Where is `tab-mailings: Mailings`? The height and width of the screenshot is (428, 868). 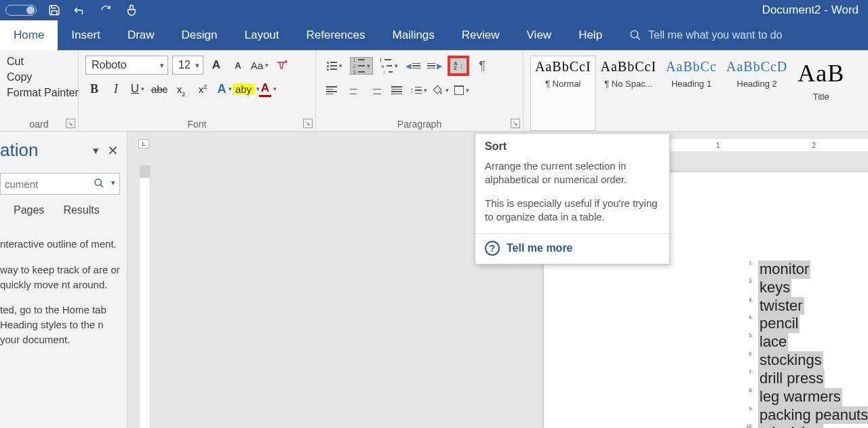
tab-mailings: Mailings is located at coordinates (413, 35).